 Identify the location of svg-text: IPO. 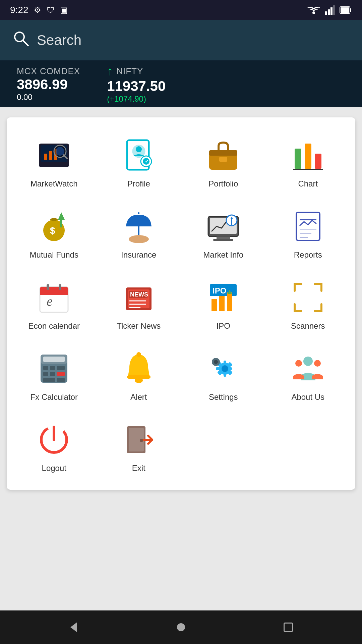
(219, 290).